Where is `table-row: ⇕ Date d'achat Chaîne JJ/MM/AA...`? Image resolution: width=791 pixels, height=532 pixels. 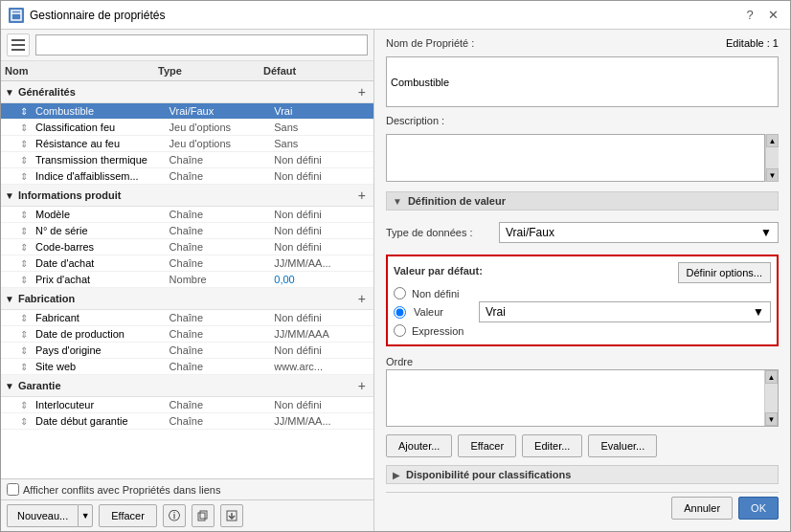
table-row: ⇕ Date d'achat Chaîne JJ/MM/AA... is located at coordinates (188, 264).